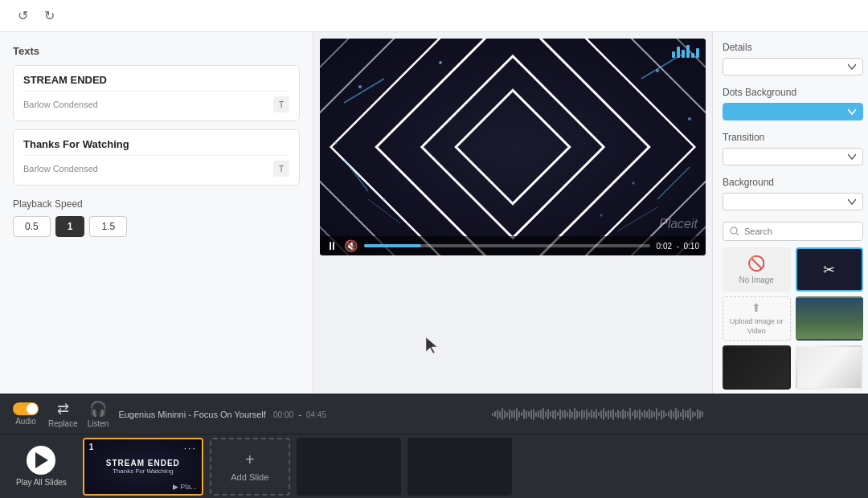 Image resolution: width=868 pixels, height=498 pixels. What do you see at coordinates (156, 204) in the screenshot?
I see `playback-label: Playback Speed` at bounding box center [156, 204].